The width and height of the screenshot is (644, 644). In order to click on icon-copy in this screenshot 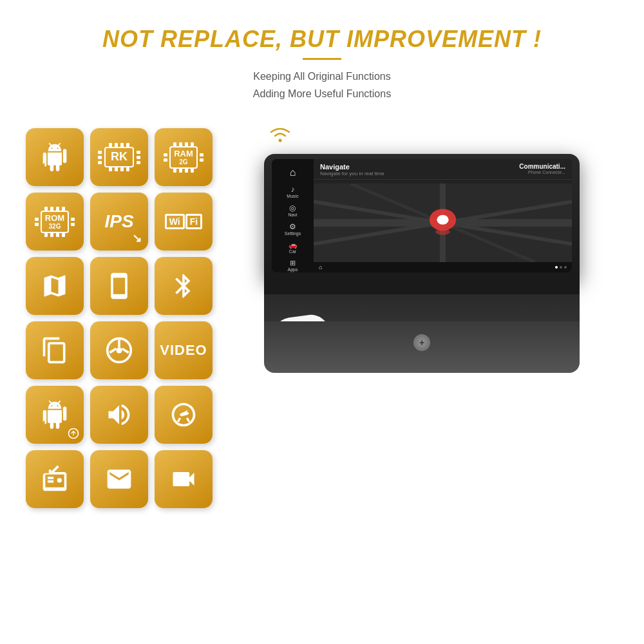, I will do `click(55, 350)`.